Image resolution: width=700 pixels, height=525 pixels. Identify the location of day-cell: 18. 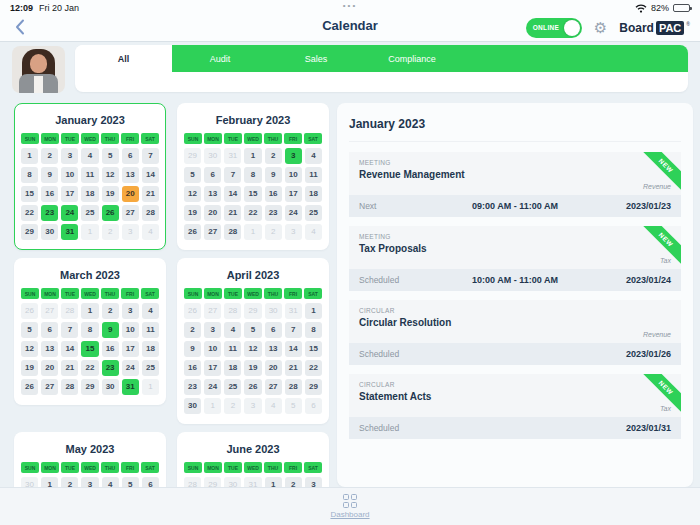
(314, 194).